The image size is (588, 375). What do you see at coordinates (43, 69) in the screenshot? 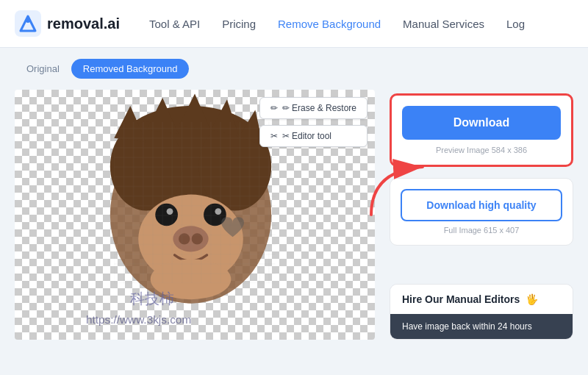
I see `tab-original: Original` at bounding box center [43, 69].